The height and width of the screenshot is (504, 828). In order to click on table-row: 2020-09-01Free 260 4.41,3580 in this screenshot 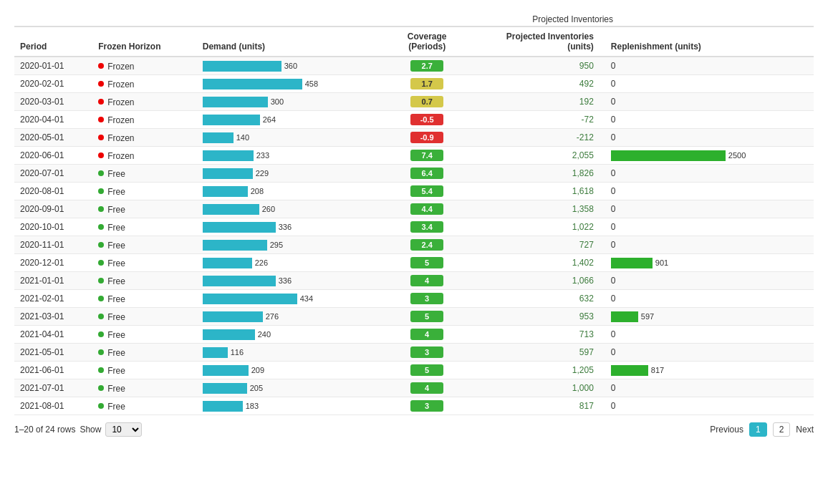, I will do `click(414, 209)`.